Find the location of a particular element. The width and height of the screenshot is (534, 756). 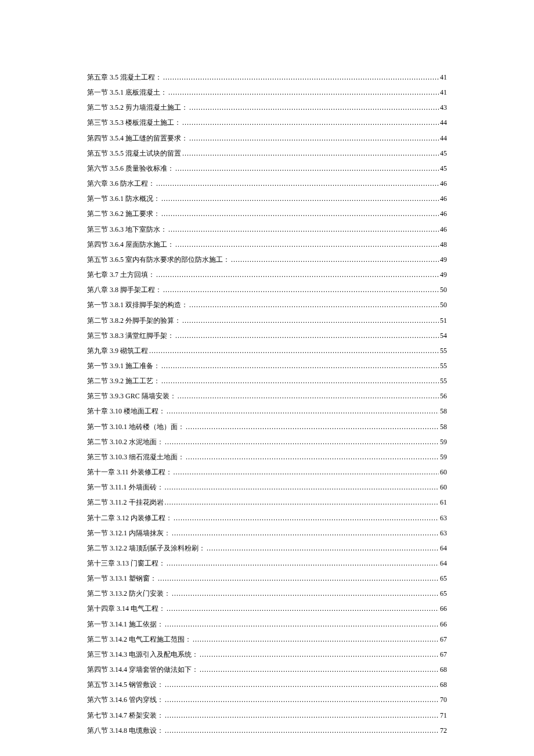

toc-entry: 第六节 3.5.6 质量验收标准：45 is located at coordinates (267, 168).